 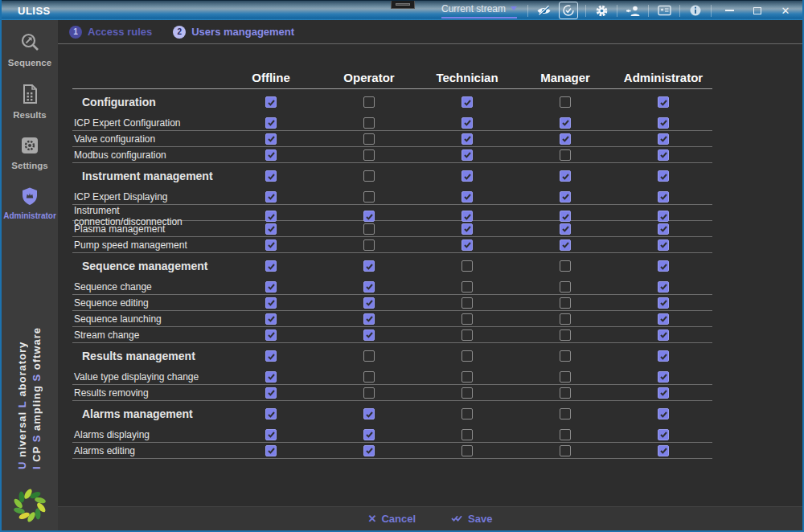 What do you see at coordinates (479, 11) in the screenshot?
I see `stream-selector: Current stream` at bounding box center [479, 11].